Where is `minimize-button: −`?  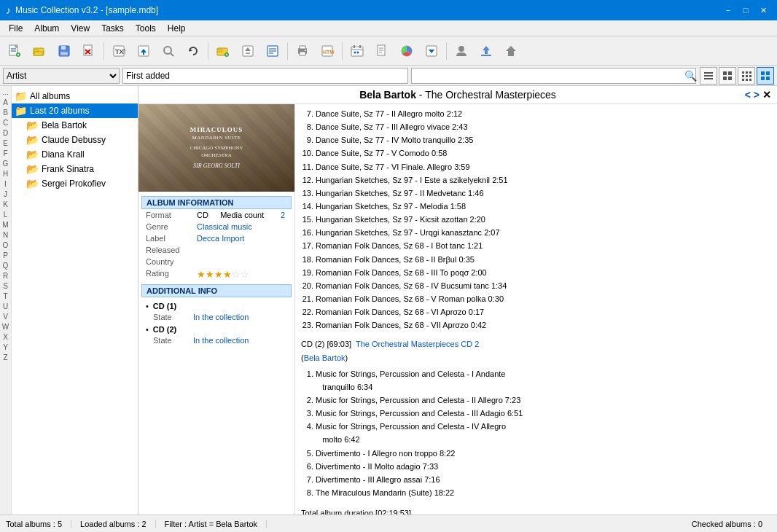
minimize-button: − is located at coordinates (728, 10).